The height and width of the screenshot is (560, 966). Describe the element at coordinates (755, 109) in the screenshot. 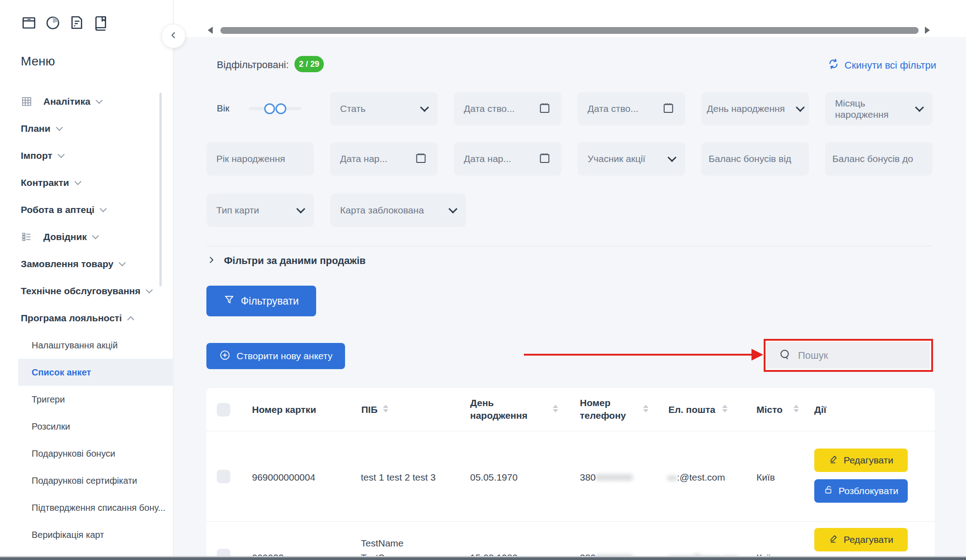

I see `birth-day-select: День народження` at that location.